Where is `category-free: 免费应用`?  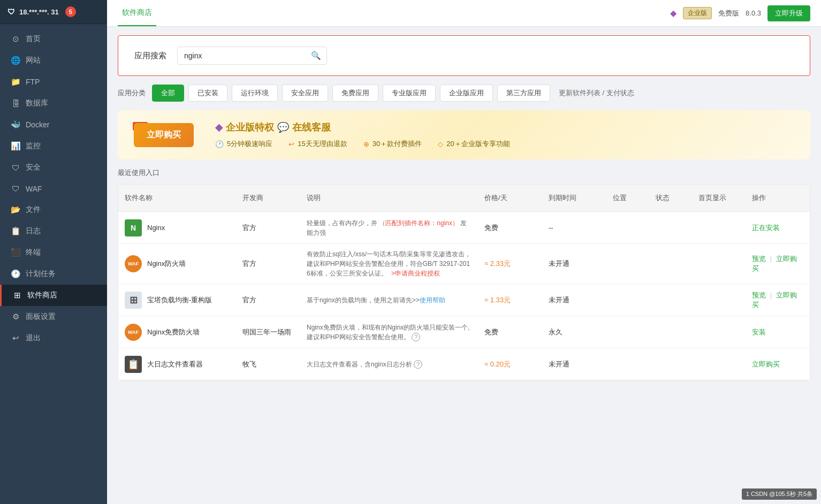
category-free: 免费应用 is located at coordinates (355, 93).